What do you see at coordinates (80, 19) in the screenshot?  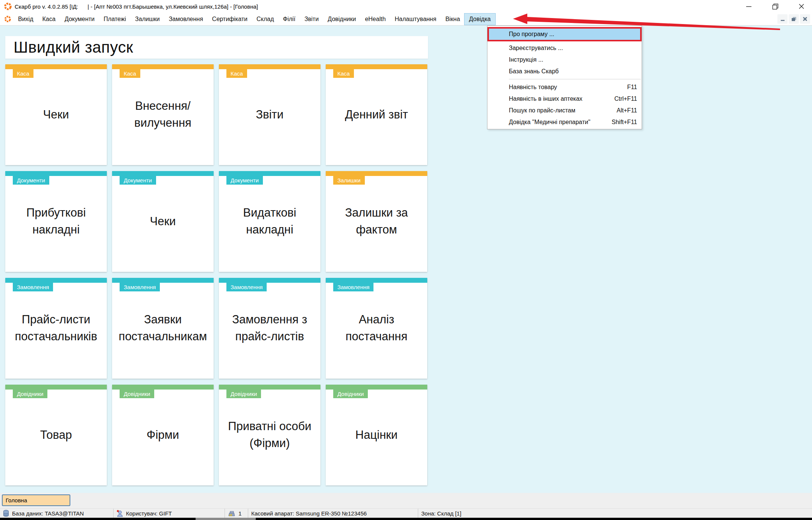 I see `menu-item-dokumenty: Документи` at bounding box center [80, 19].